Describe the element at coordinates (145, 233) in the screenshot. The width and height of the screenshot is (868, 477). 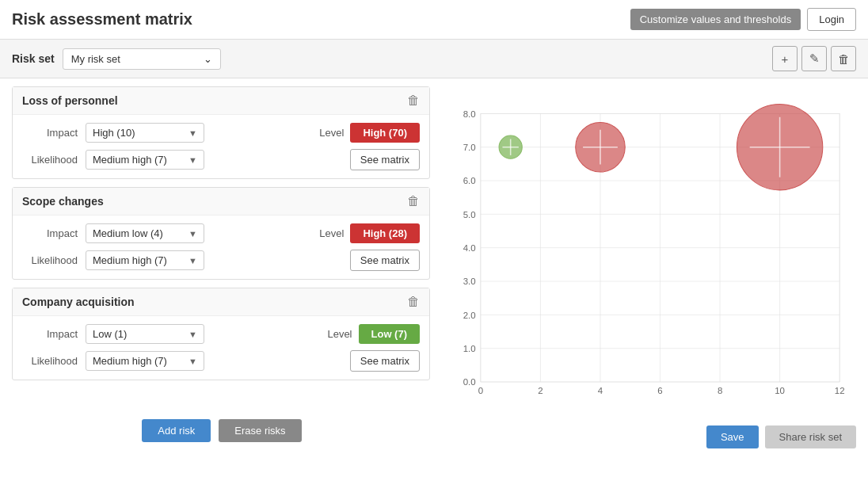
I see `impact-dropdown-scope-changes: Medium low (4) ▼` at that location.